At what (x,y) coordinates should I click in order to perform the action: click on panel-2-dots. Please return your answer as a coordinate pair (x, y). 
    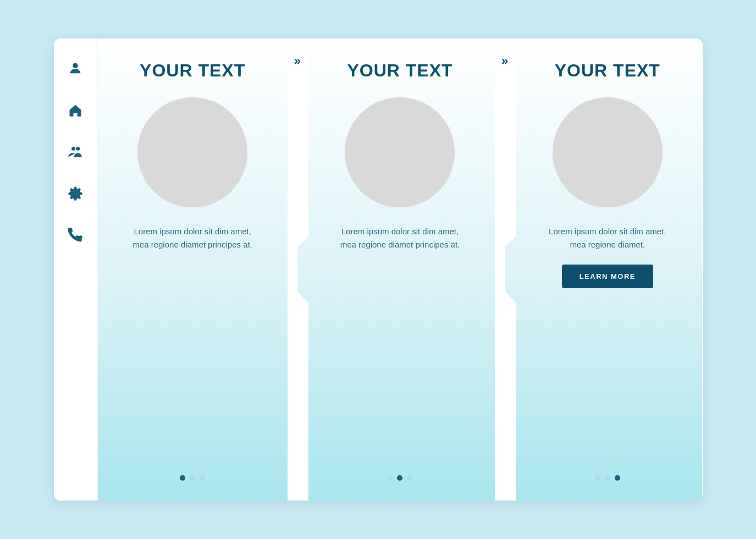
    Looking at the image, I should click on (400, 470).